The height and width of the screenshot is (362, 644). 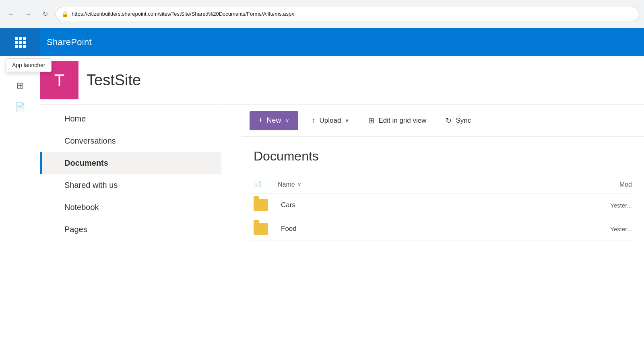 I want to click on forward-button: →, so click(x=28, y=14).